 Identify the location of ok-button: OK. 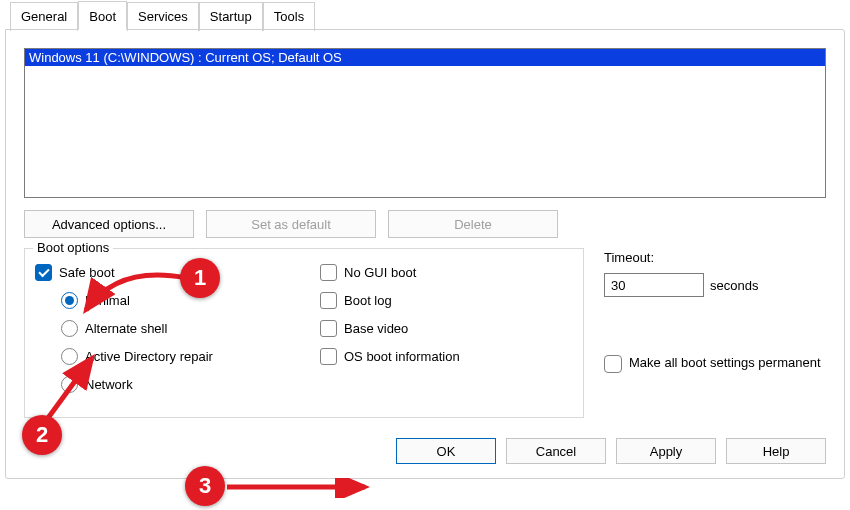
(446, 451).